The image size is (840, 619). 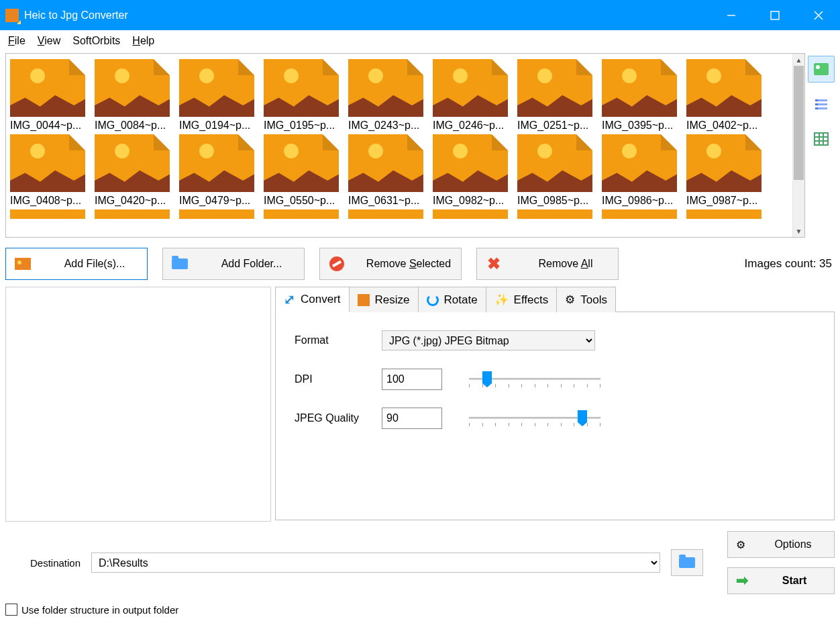 What do you see at coordinates (470, 171) in the screenshot?
I see `thumbnail-item: IMG_0982~p...` at bounding box center [470, 171].